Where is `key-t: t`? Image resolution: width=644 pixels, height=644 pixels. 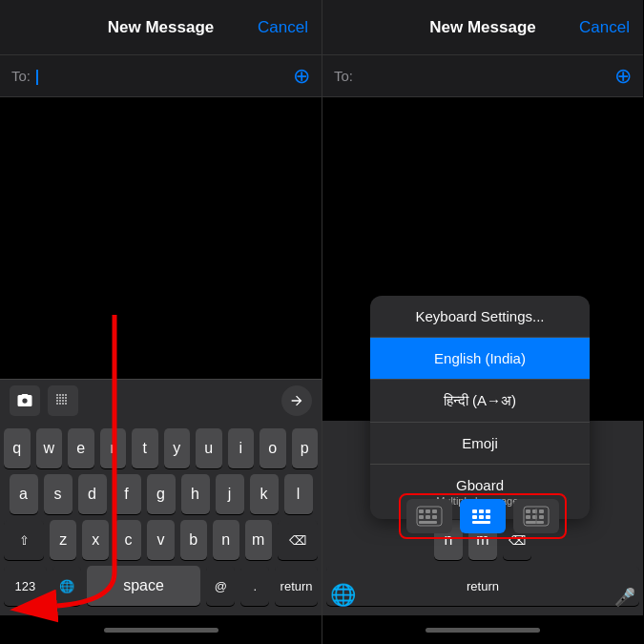 key-t: t is located at coordinates (145, 448).